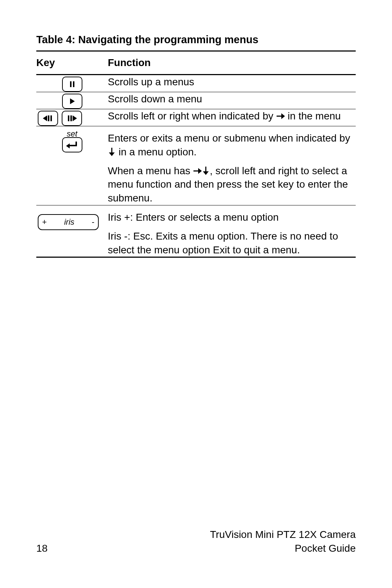  I want to click on iris-minus: -, so click(93, 222).